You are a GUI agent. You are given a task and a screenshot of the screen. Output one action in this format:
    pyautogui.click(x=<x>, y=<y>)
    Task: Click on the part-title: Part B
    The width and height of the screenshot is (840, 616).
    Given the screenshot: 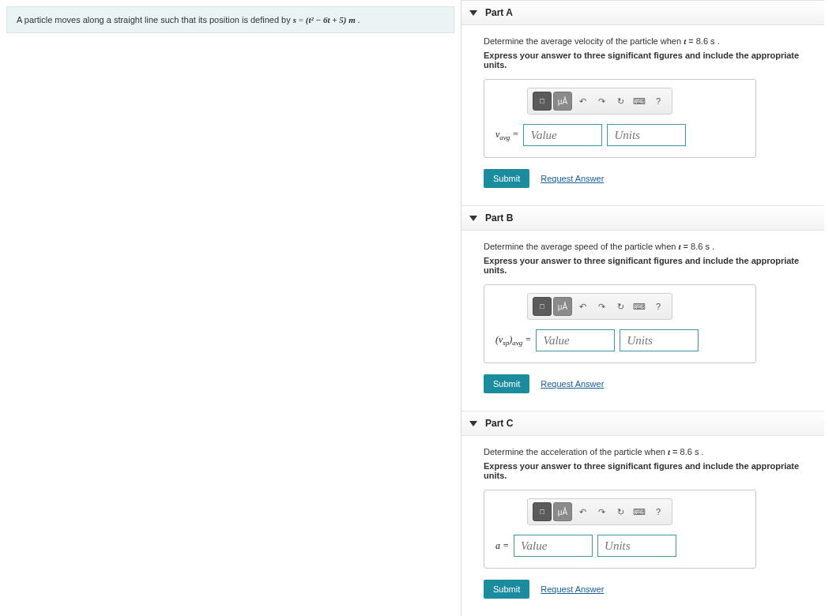 What is the action you would take?
    pyautogui.click(x=499, y=218)
    